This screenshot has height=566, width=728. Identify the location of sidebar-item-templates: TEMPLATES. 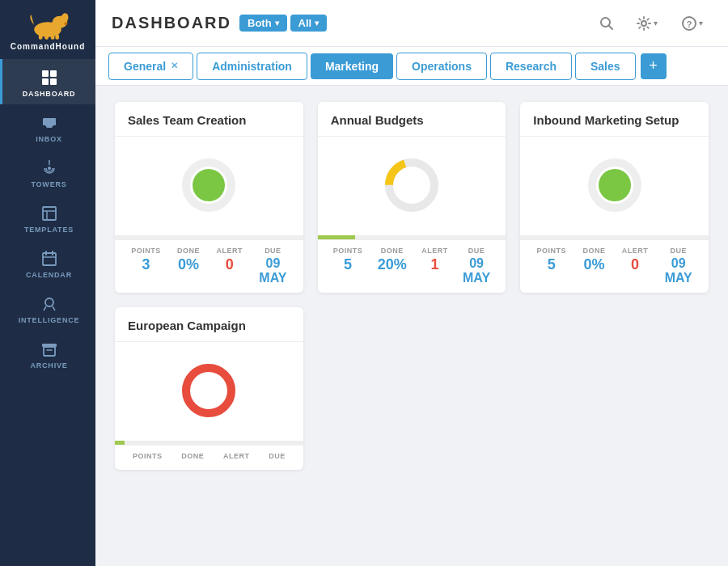
(48, 218).